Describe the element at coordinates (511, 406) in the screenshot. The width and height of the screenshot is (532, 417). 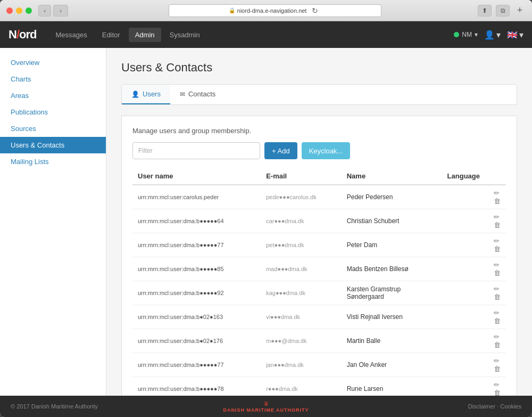
I see `cookies-link: Cookies` at that location.